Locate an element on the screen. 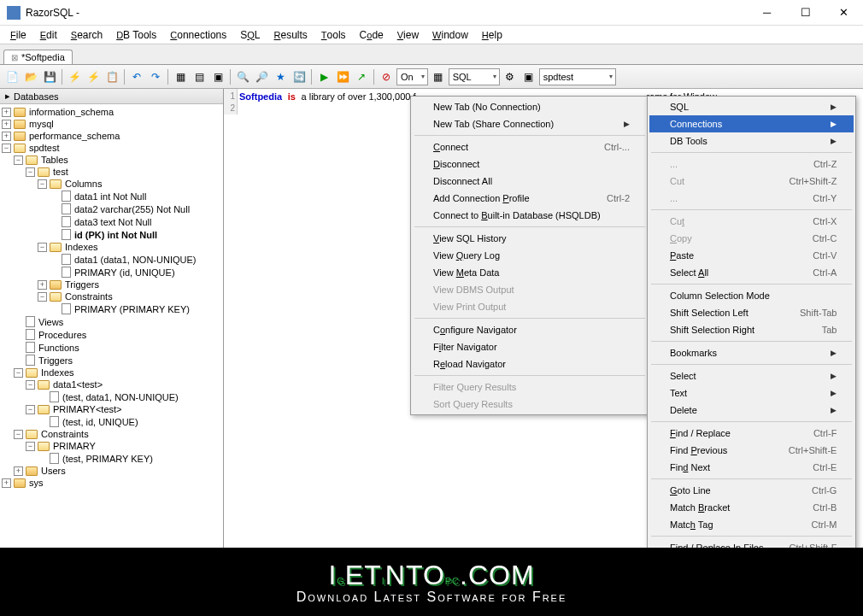  file-tab: ⊠ *Softpedia is located at coordinates (38, 56).